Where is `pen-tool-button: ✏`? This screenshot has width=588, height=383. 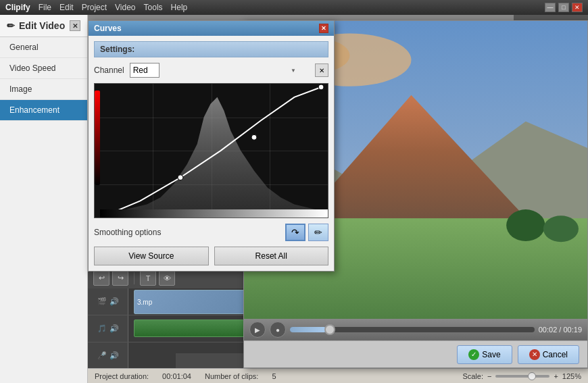 pen-tool-button: ✏ is located at coordinates (318, 232).